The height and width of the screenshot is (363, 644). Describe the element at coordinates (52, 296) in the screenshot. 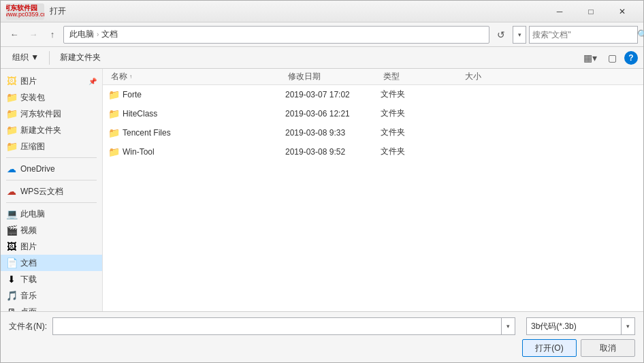

I see `sidebar-item-music: 🎵 音乐` at that location.